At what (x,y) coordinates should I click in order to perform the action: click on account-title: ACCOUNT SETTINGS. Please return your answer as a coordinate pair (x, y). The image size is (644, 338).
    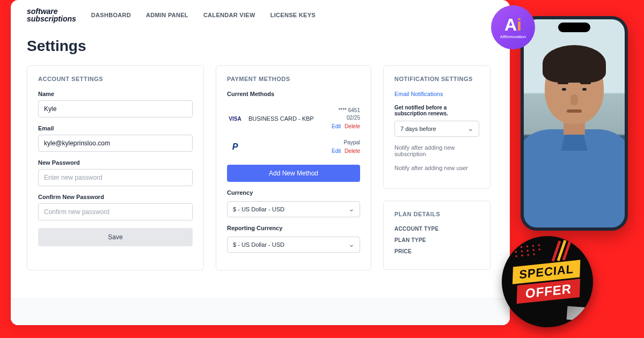
    Looking at the image, I should click on (115, 79).